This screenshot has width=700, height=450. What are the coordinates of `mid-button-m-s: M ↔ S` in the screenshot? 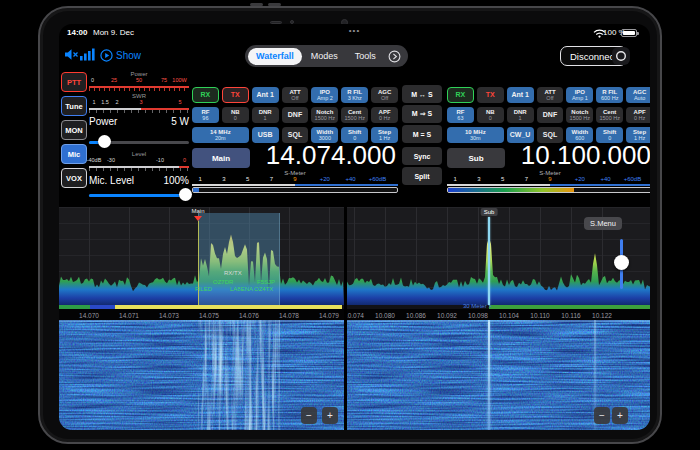 It's located at (422, 94).